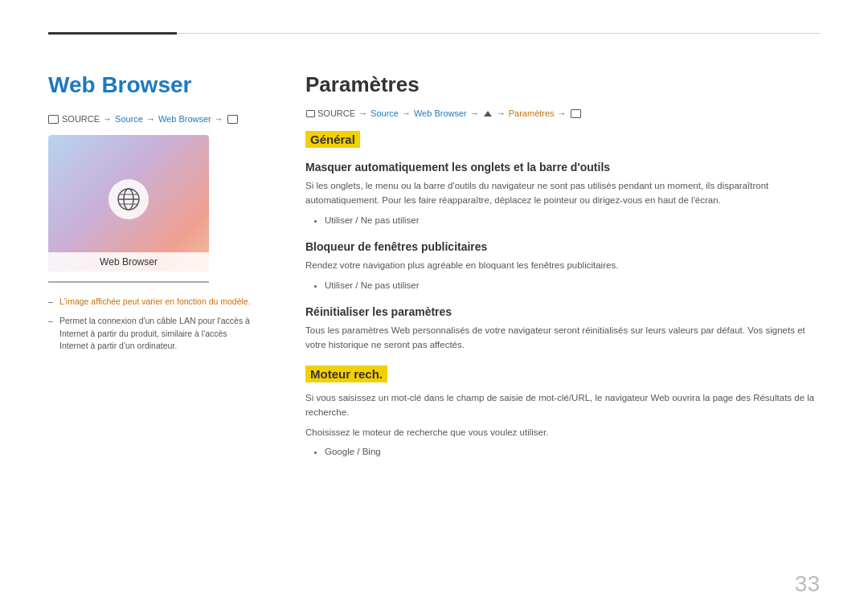 The image size is (868, 613). What do you see at coordinates (129, 203) in the screenshot?
I see `browser-image-bg: Web Browser` at bounding box center [129, 203].